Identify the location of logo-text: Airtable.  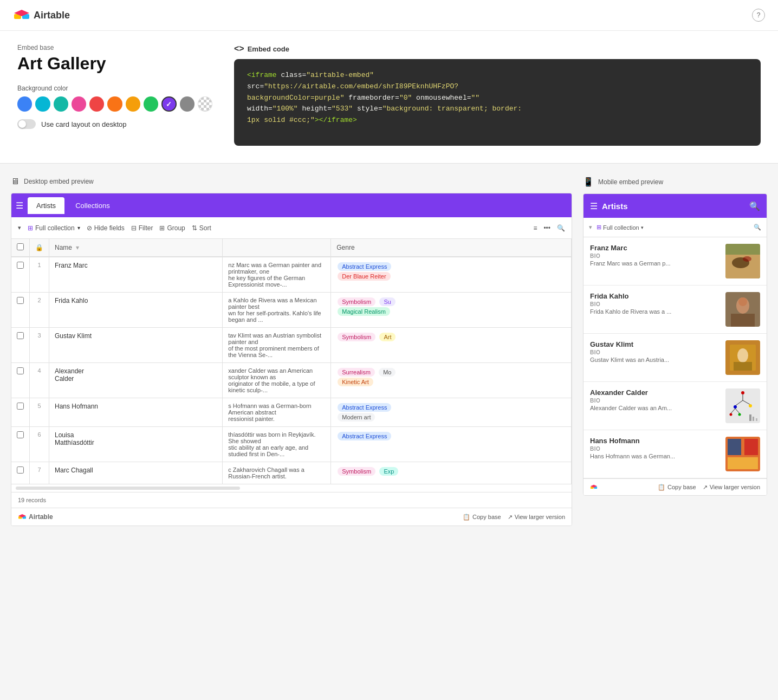
(52, 15).